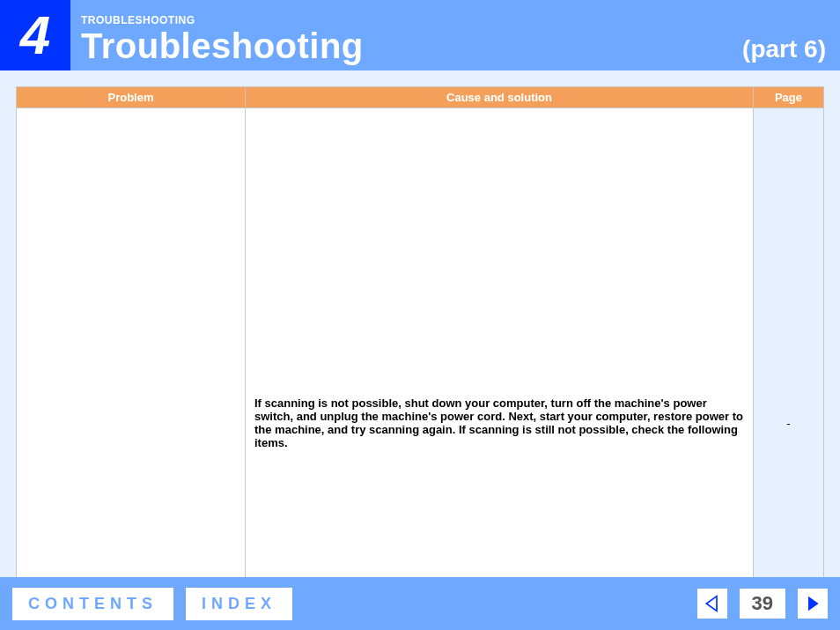 Image resolution: width=840 pixels, height=630 pixels. What do you see at coordinates (813, 604) in the screenshot?
I see `next-page-button` at bounding box center [813, 604].